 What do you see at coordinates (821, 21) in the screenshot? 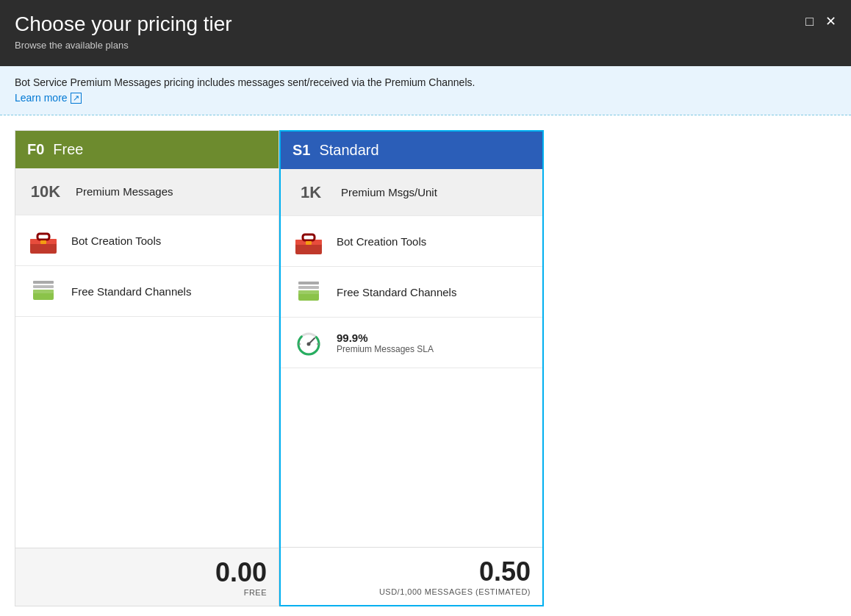
I see `titlebar-controls: □ ✕` at bounding box center [821, 21].